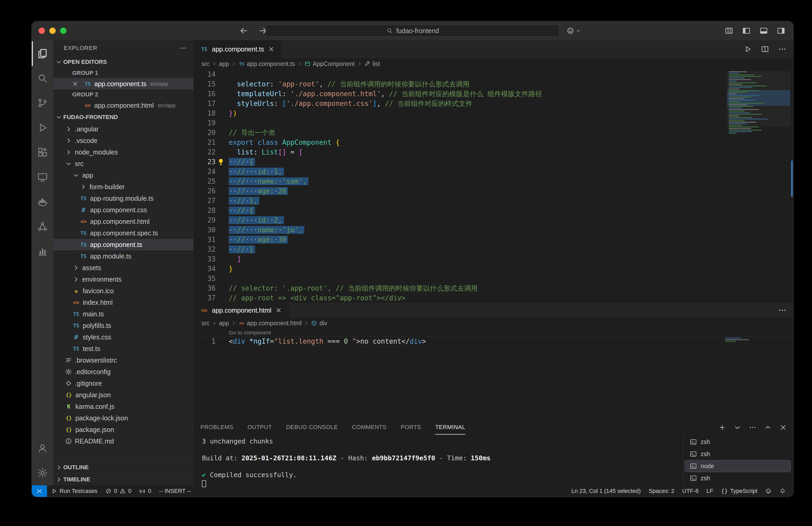 The image size is (812, 526). What do you see at coordinates (124, 291) in the screenshot?
I see `tree-item-favicon-ico: ★favicon.ico` at bounding box center [124, 291].